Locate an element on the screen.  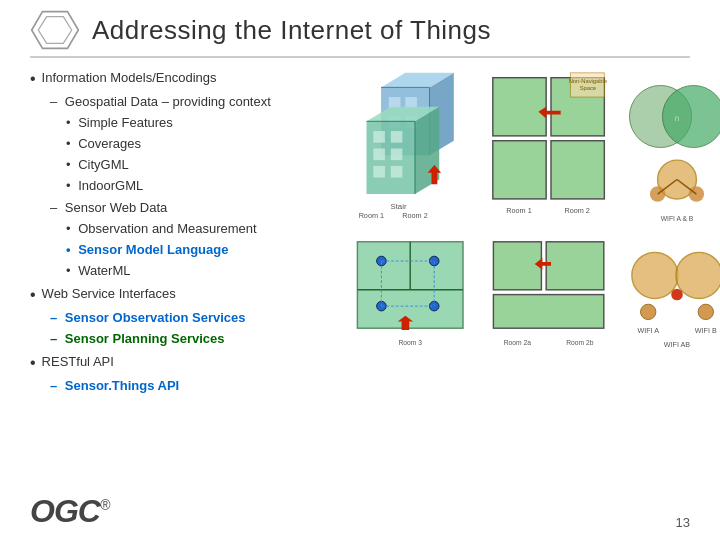
page-number: 13 is located at coordinates (683, 522).